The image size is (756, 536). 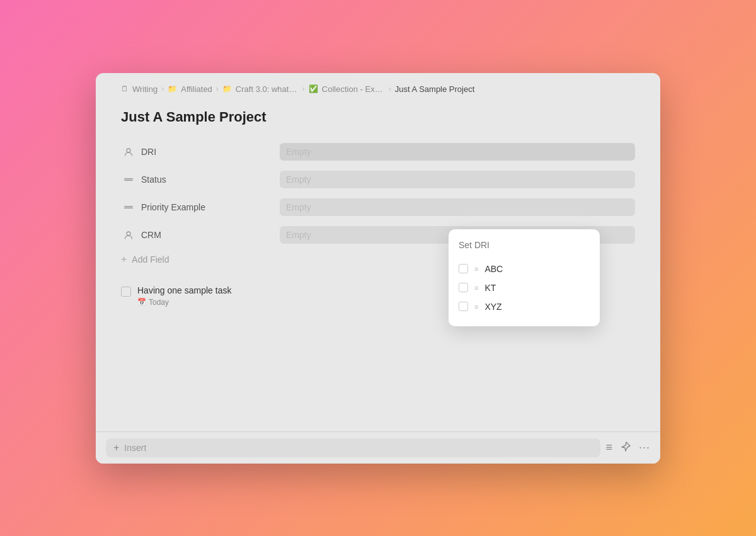 I want to click on breadcrumb-sep-2: ›, so click(x=217, y=89).